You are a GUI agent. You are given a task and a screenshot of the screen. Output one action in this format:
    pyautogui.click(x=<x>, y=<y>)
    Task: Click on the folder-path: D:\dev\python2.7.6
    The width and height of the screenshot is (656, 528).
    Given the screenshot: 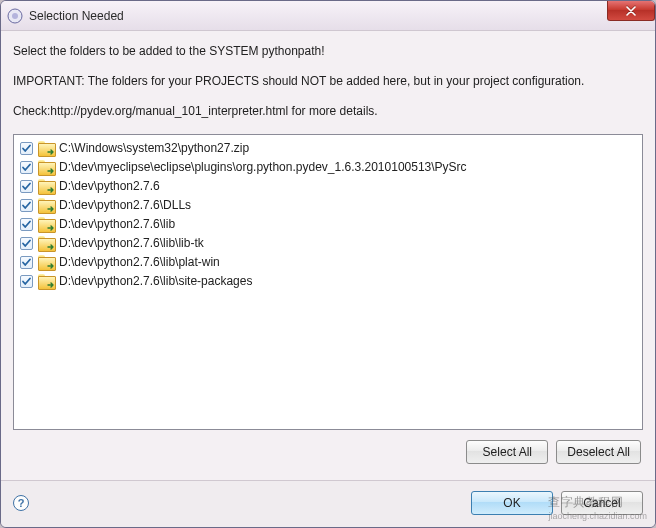 What is the action you would take?
    pyautogui.click(x=110, y=186)
    